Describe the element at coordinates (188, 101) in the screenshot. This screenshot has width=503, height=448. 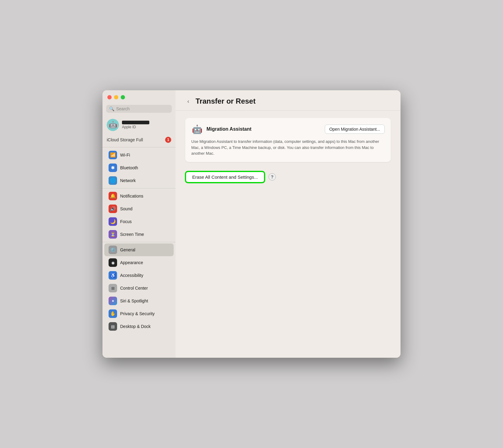
I see `back-button: ‹` at that location.